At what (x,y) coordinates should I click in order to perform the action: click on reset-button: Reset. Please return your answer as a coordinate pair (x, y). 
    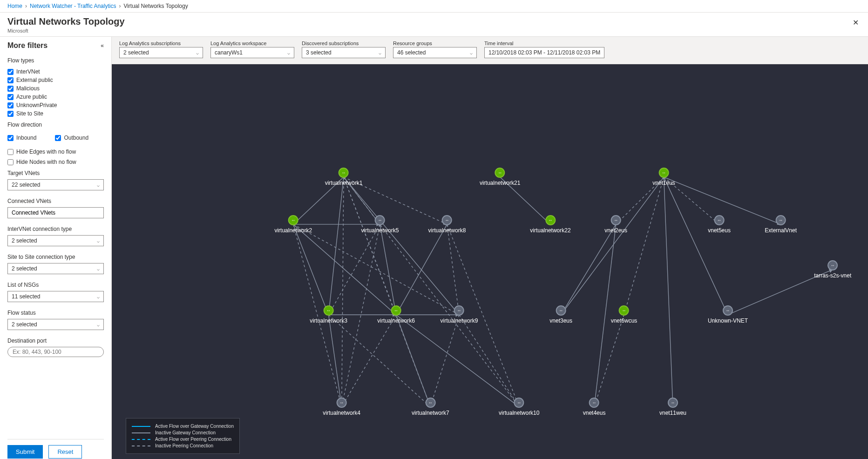
    Looking at the image, I should click on (65, 452).